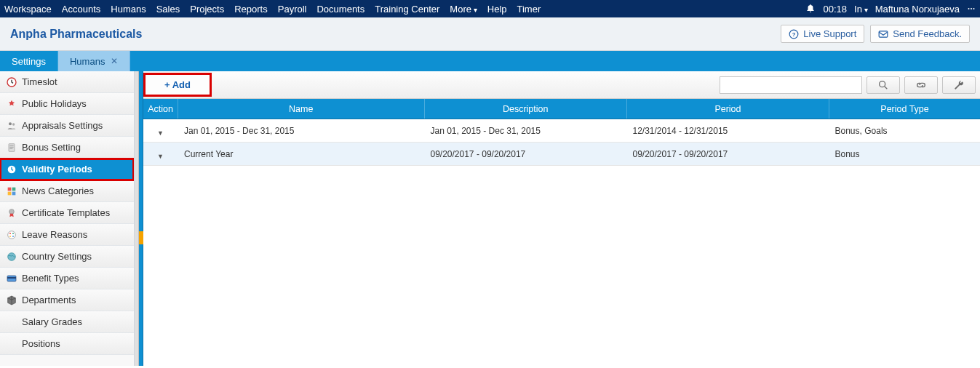 This screenshot has width=980, height=368. Describe the element at coordinates (67, 322) in the screenshot. I see `sidebar-item-salary-grades: Salary Grades` at that location.